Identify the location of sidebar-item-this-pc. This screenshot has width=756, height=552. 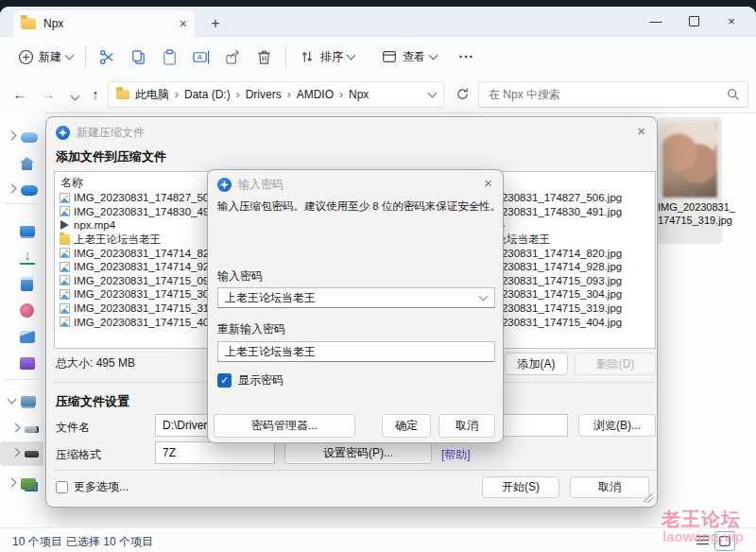
(22, 401).